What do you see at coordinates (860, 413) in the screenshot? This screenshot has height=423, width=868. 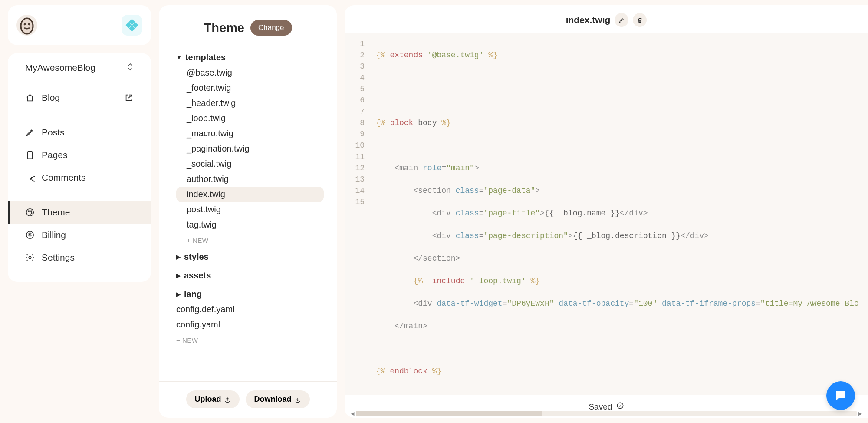 I see `scroll-right-icon: ▶` at bounding box center [860, 413].